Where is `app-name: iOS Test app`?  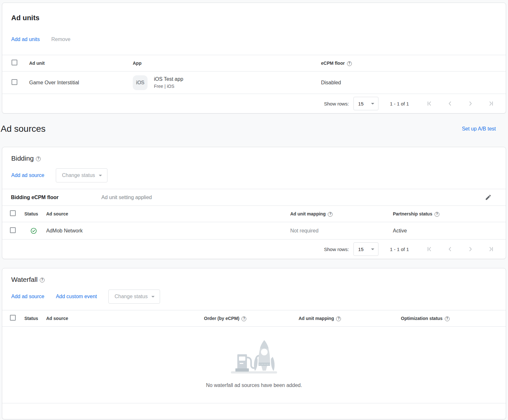
app-name: iOS Test app is located at coordinates (169, 79).